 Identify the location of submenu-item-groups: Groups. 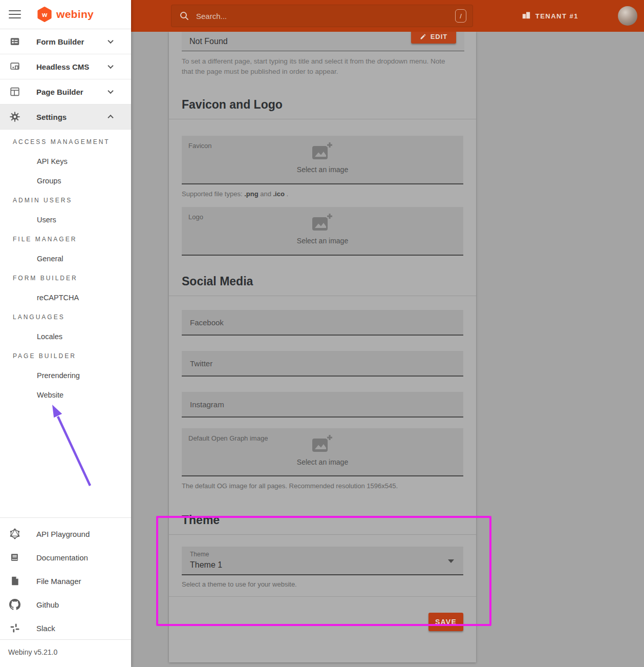
(66, 181).